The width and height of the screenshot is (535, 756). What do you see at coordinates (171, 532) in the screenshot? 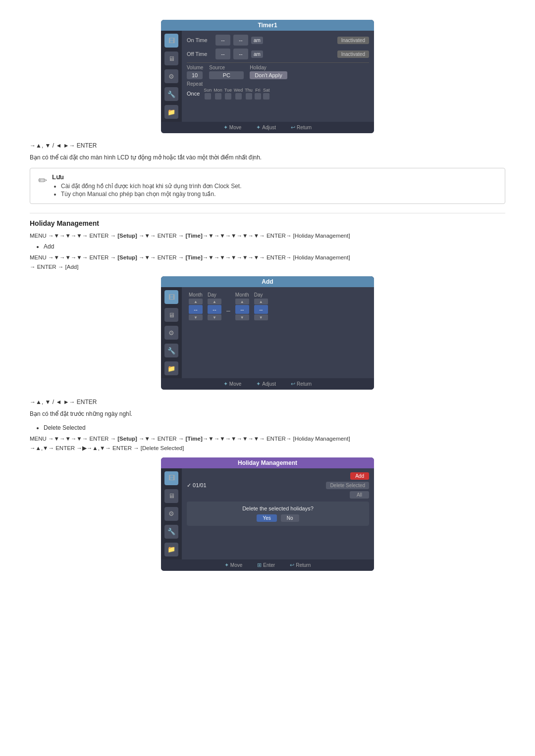
I see `hm-sidebar-icon-3: 🔧` at bounding box center [171, 532].